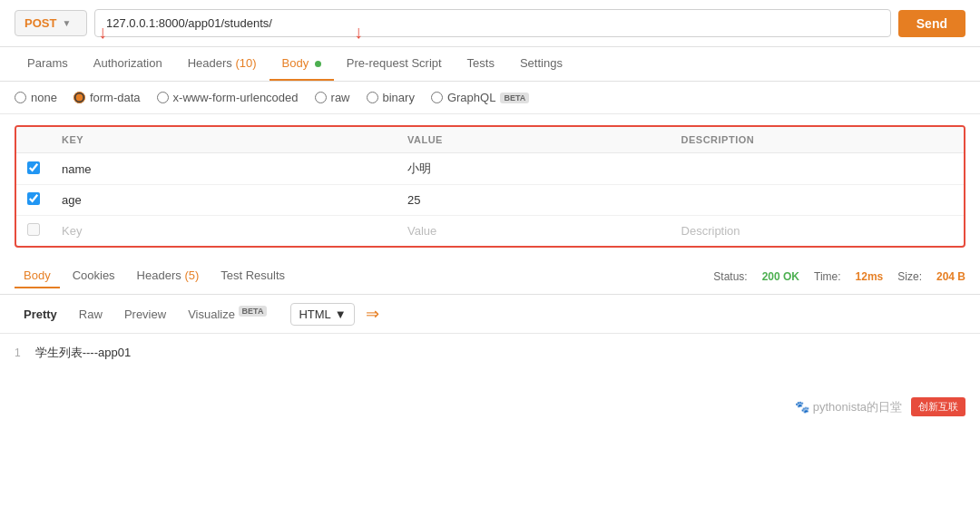 This screenshot has height=527, width=980. I want to click on fmt-type-select: HTML ▼, so click(322, 314).